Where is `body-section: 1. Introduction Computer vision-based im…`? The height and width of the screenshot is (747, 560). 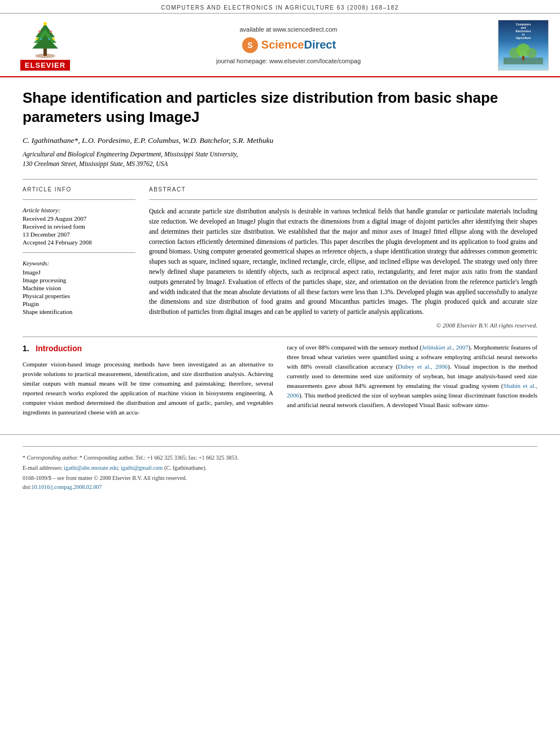
body-section: 1. Introduction Computer vision-based im… is located at coordinates (280, 377).